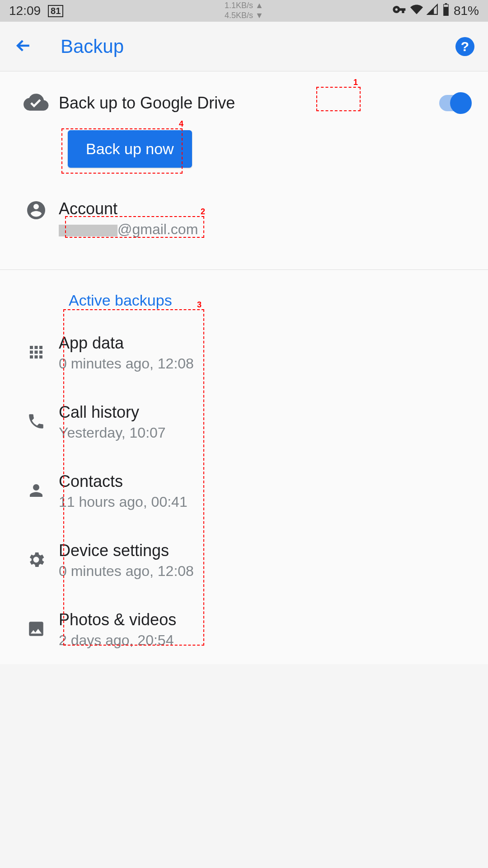  I want to click on item-subtitle: 2 days ago, 20:54, so click(267, 640).